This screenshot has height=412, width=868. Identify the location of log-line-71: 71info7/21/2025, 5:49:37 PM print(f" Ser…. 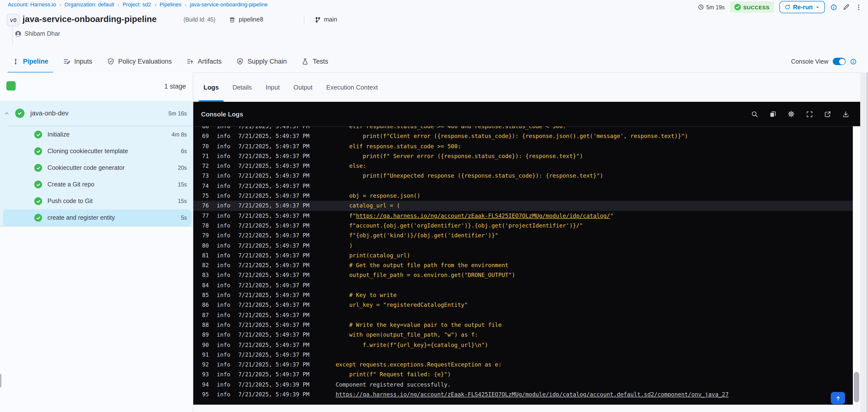
(523, 156).